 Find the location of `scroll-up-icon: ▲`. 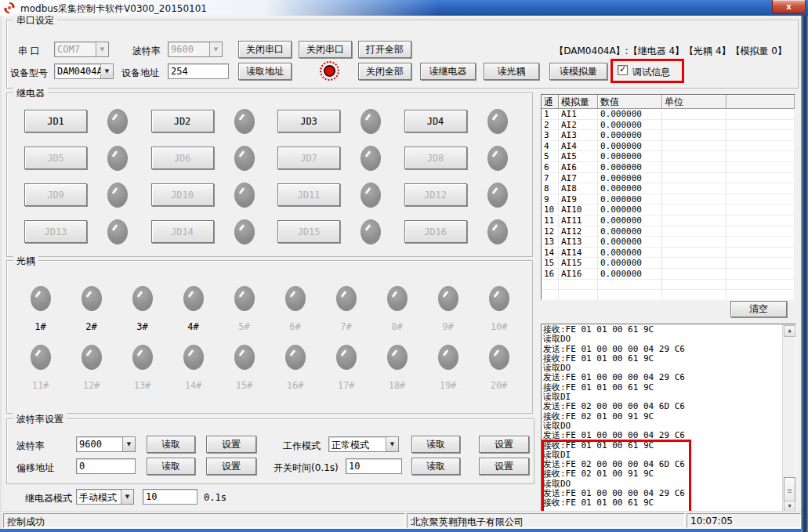

scroll-up-icon: ▲ is located at coordinates (790, 331).